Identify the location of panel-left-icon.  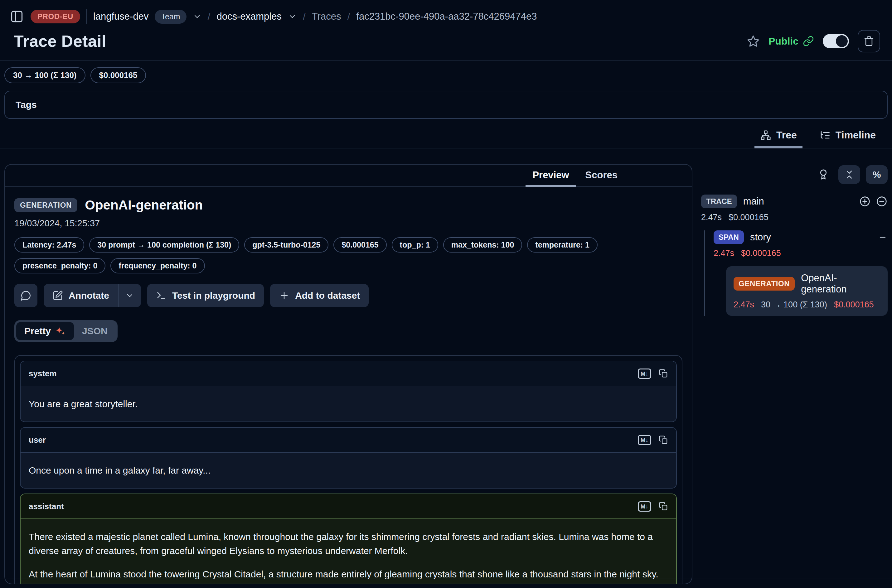
(17, 16).